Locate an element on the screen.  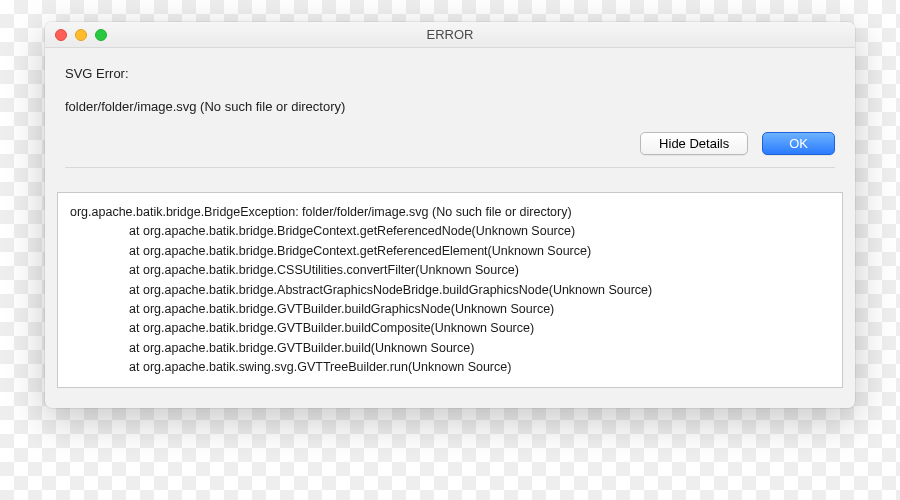
window-controls is located at coordinates (81, 35).